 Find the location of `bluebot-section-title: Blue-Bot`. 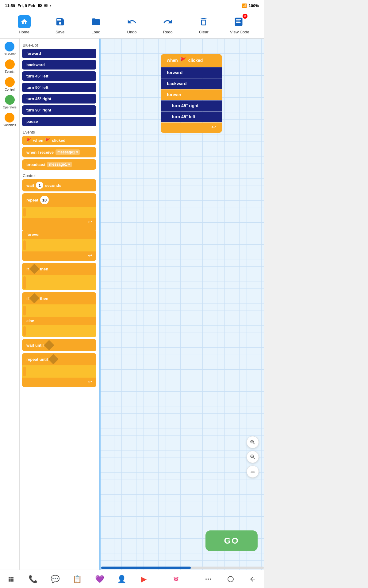

bluebot-section-title: Blue-Bot is located at coordinates (59, 45).